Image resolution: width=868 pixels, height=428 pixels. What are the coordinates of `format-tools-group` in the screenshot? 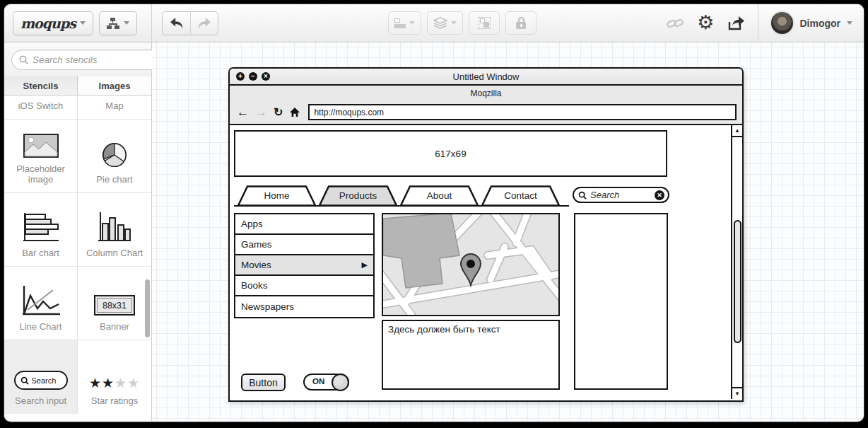 It's located at (462, 23).